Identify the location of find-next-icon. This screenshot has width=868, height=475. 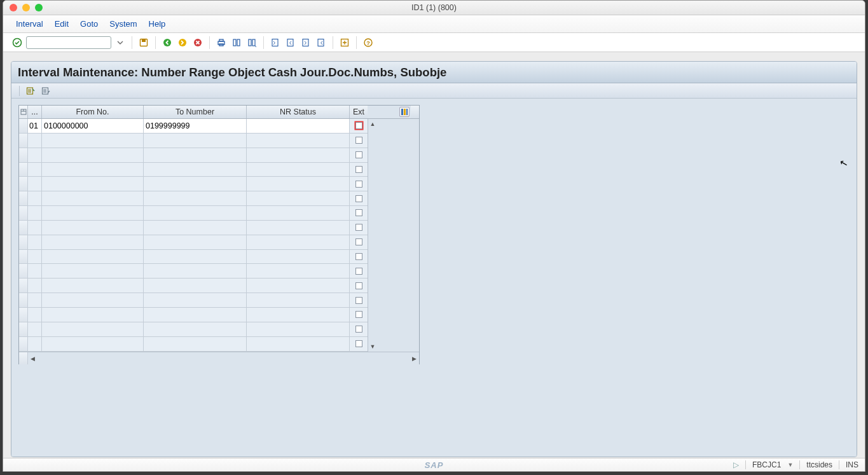
(252, 43).